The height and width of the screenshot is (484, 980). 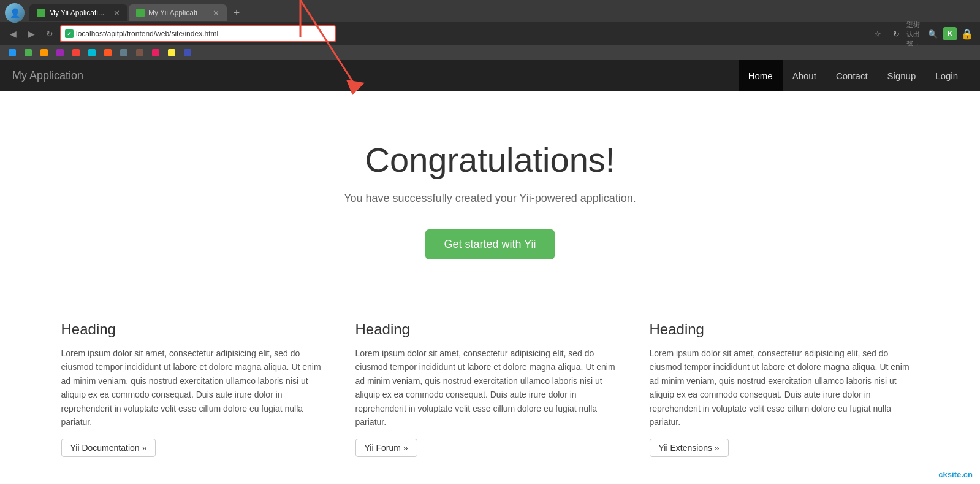 I want to click on star-icon: ☆, so click(x=878, y=34).